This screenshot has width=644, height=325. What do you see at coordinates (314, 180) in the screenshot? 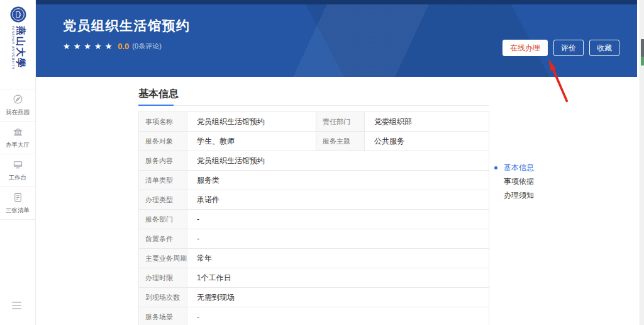
I see `table-row: 清单类型服务类` at bounding box center [314, 180].